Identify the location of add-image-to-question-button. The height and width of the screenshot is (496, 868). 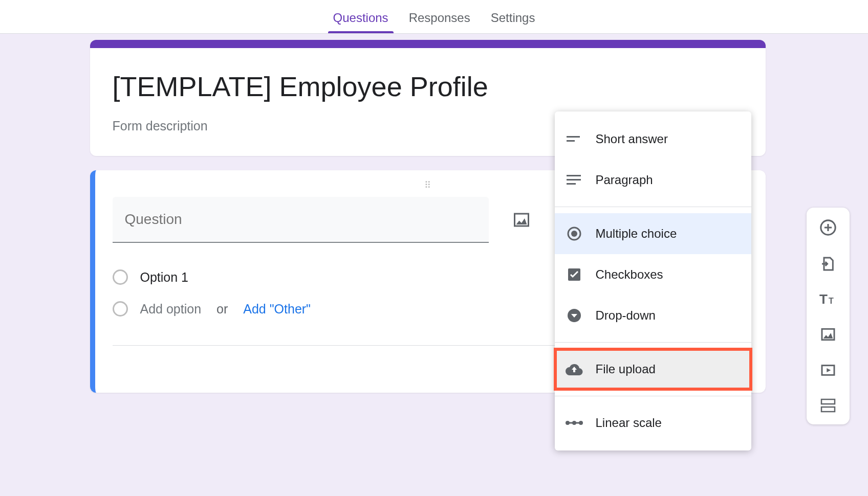
(522, 220).